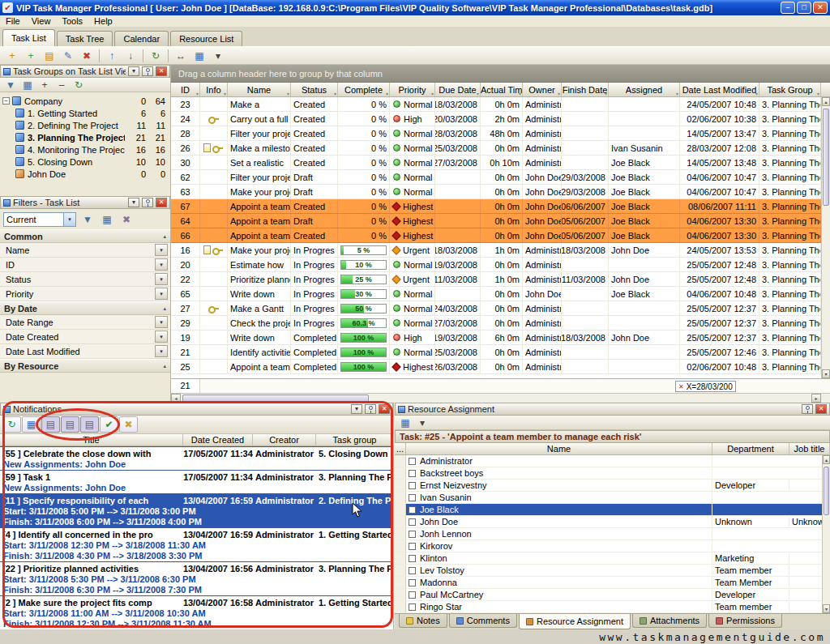 This screenshot has width=830, height=644. I want to click on tree-item-company: −Company064, so click(85, 100).